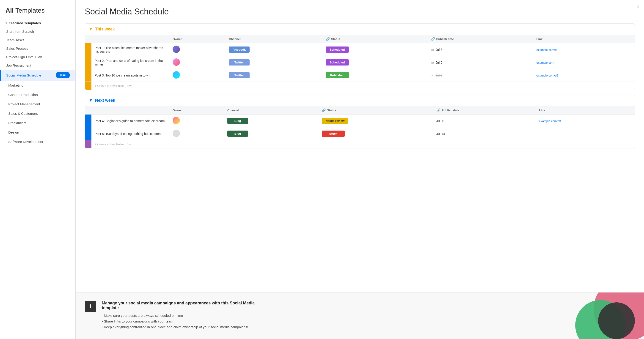 This screenshot has height=339, width=644. Describe the element at coordinates (360, 29) in the screenshot. I see `group-header-this-week: ▼ This week` at that location.